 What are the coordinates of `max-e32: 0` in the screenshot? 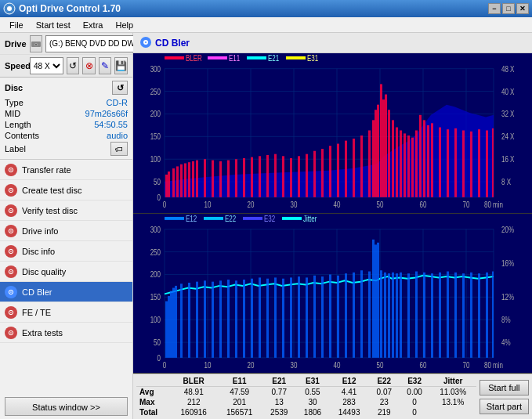 It's located at (415, 403).